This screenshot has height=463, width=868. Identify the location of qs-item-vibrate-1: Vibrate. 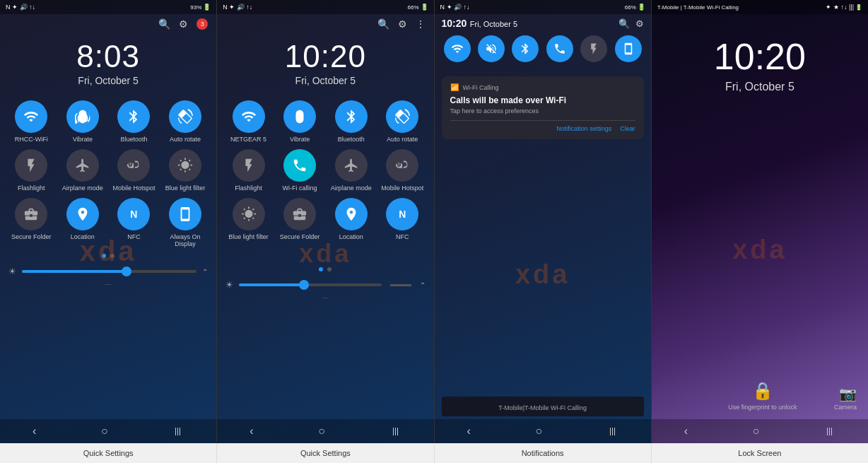
(83, 122).